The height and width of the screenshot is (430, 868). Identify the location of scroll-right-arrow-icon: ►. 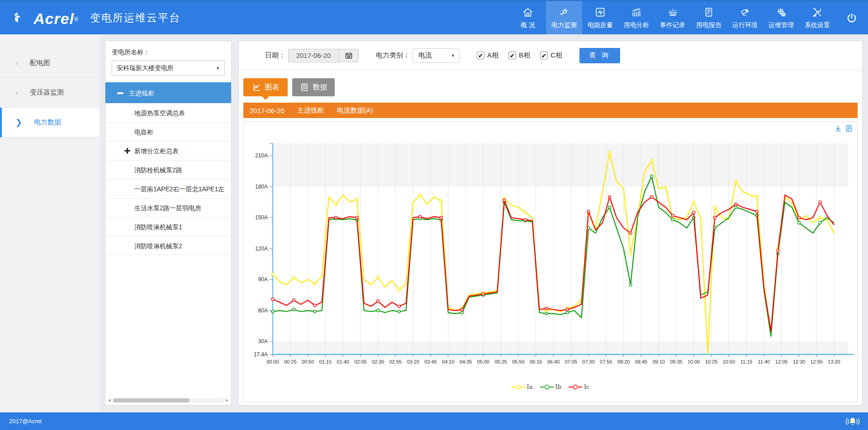
(227, 400).